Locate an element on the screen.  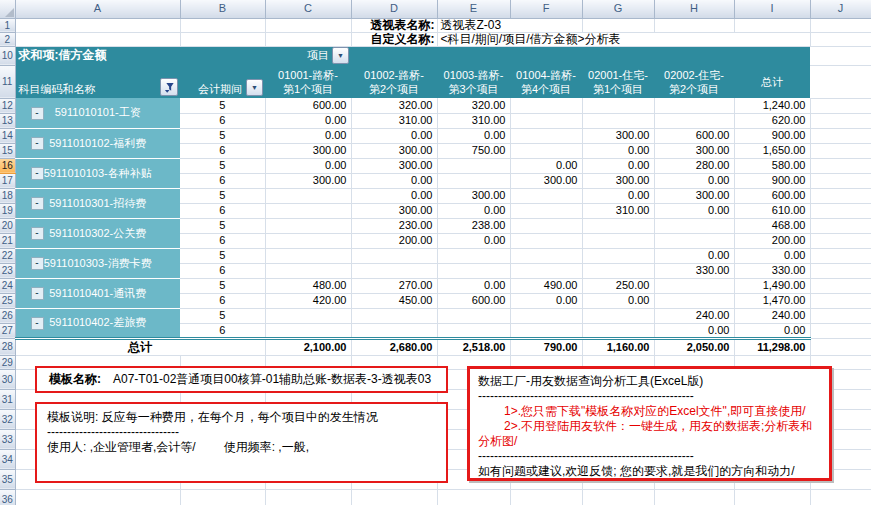
row-header: 17 is located at coordinates (8, 180).